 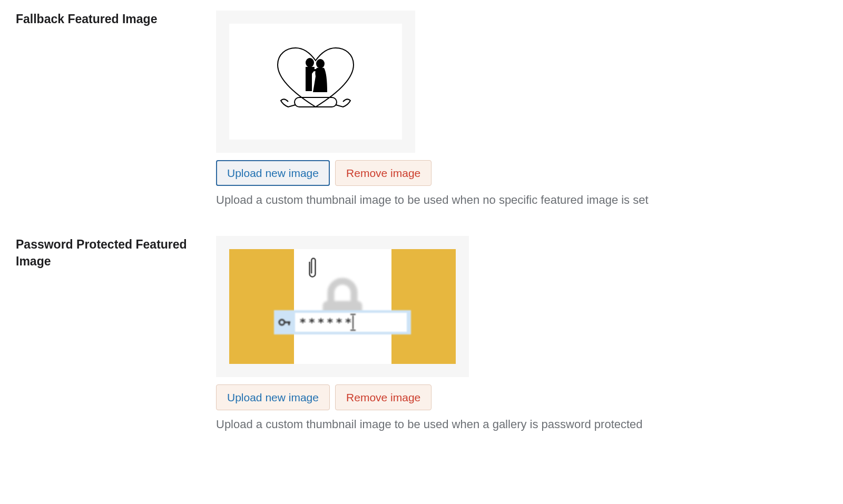 What do you see at coordinates (351, 322) in the screenshot?
I see `password-mask: ******` at bounding box center [351, 322].